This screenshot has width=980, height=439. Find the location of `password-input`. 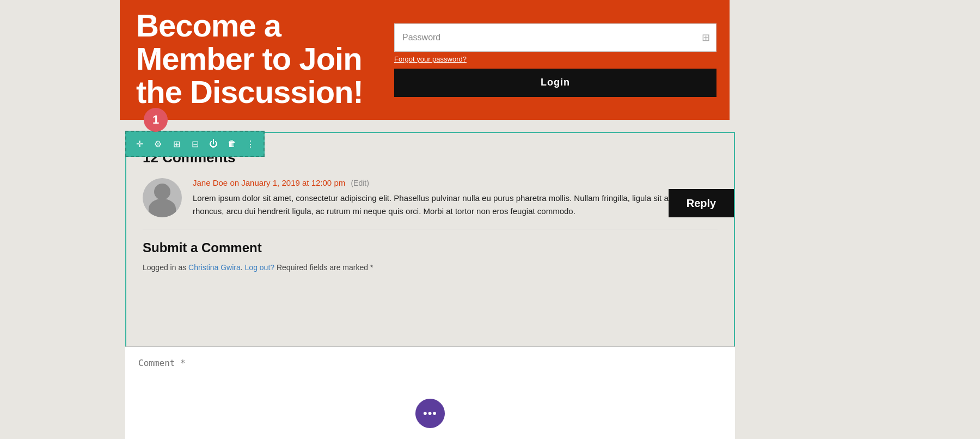

password-input is located at coordinates (555, 38).